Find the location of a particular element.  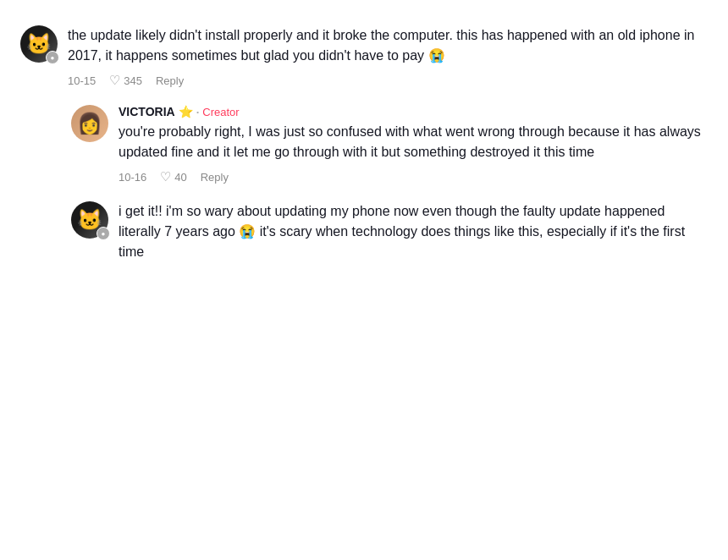

avatar: 👩 is located at coordinates (90, 124).